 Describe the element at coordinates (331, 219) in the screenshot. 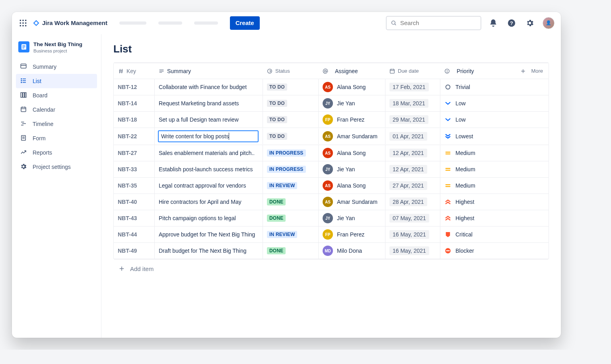

I see `table-row: NBT-43 Pitch campaign options to legal D…` at that location.